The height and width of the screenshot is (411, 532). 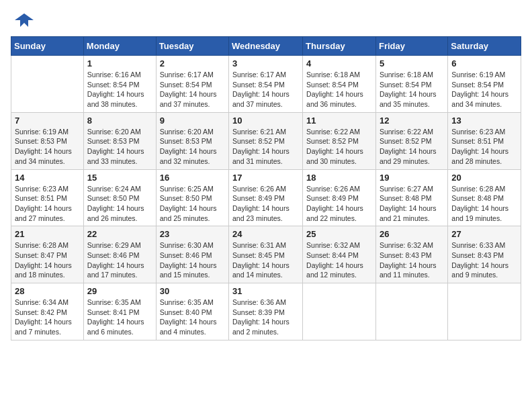 What do you see at coordinates (340, 85) in the screenshot?
I see `calendar-cell: 4Sunrise: 6:18 AM Sunset: 8:54 PM Daylig…` at bounding box center [340, 85].